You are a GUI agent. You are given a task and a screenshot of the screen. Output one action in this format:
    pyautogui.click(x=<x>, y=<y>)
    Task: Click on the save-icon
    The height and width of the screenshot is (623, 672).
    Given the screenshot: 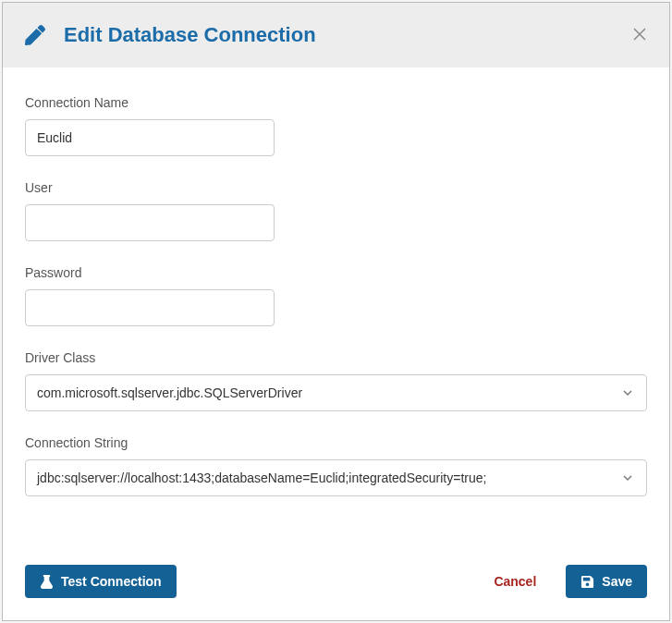 What is the action you would take?
    pyautogui.click(x=588, y=582)
    